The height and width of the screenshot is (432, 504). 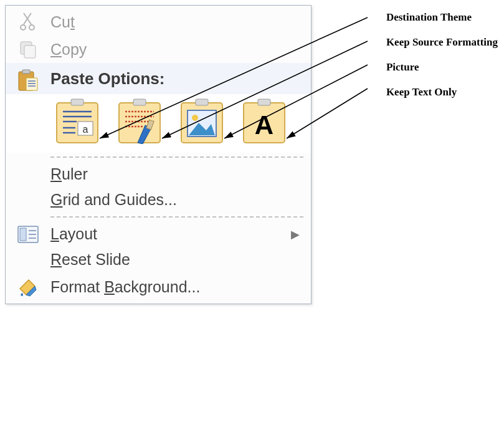 What do you see at coordinates (158, 199) in the screenshot?
I see `menu-item-grid-and-guides: Grid and Guides...` at bounding box center [158, 199].